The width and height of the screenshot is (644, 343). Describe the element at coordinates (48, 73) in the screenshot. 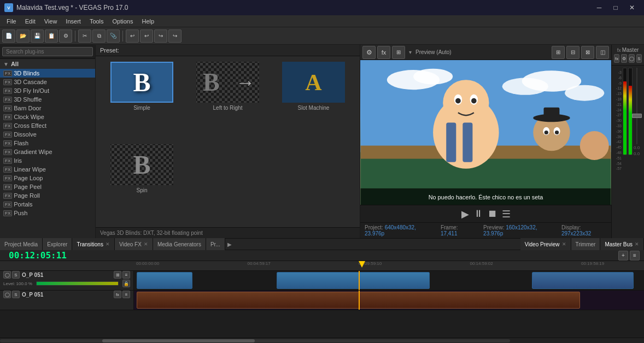

I see `plugin-item-3dblinds: FX 3D Blinds` at that location.